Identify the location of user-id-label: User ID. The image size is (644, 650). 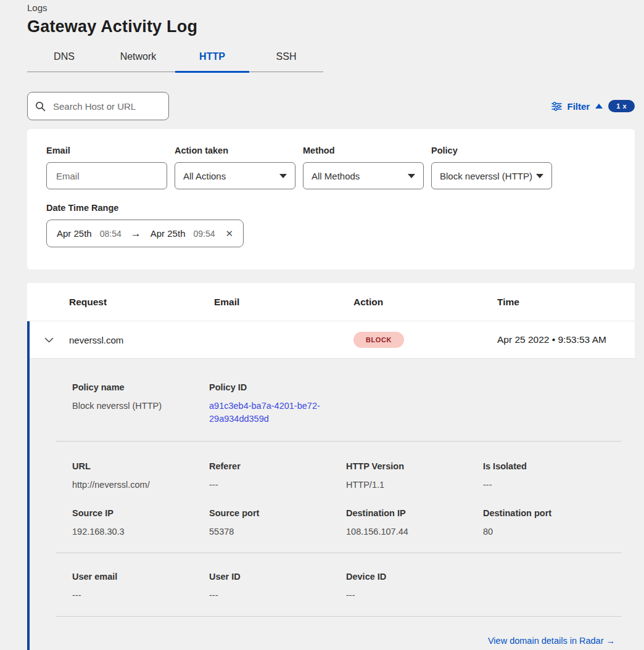
(278, 577).